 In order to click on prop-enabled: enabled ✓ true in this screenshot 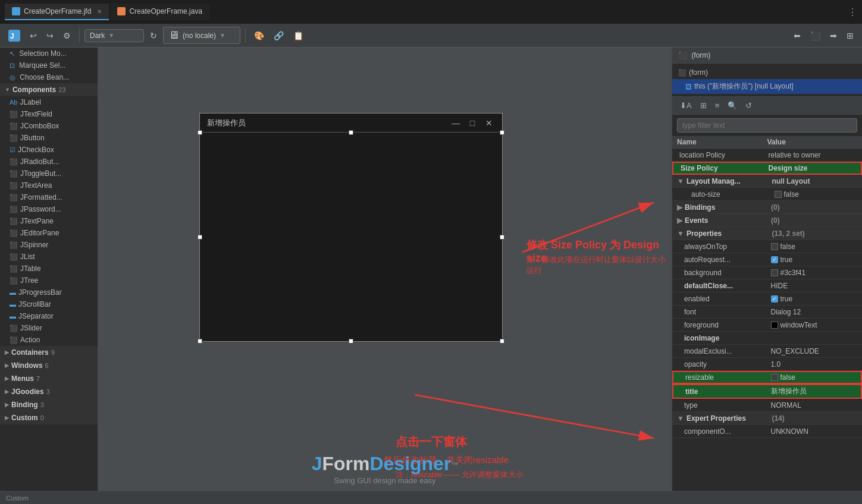, I will do `click(767, 299)`.